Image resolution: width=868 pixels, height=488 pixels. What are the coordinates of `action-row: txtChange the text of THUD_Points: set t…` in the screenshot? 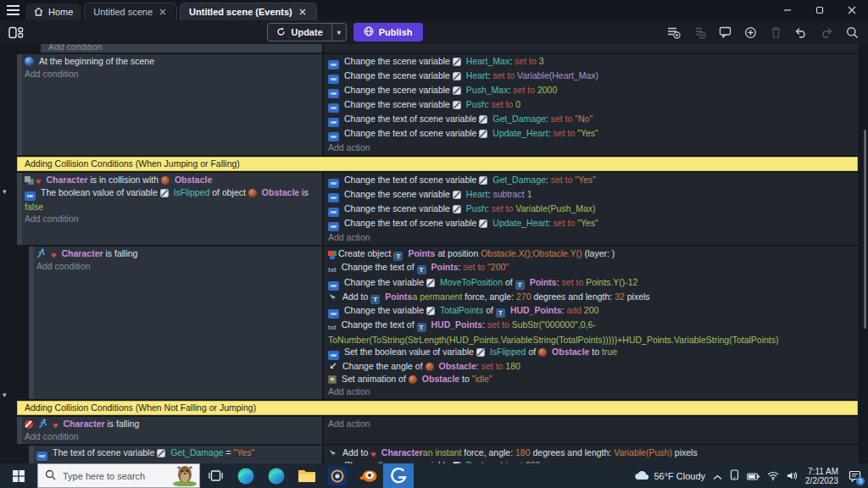 It's located at (592, 332).